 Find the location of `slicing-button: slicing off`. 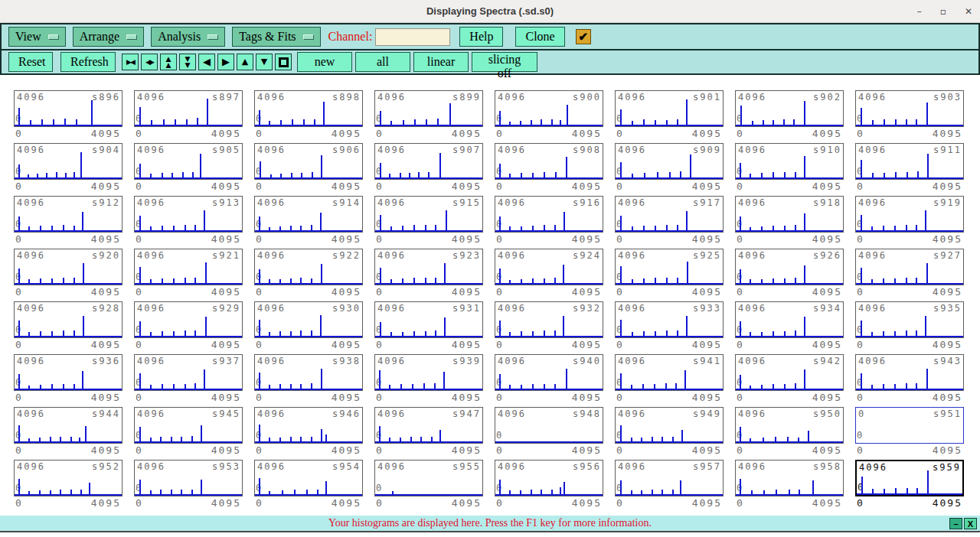

slicing-button: slicing off is located at coordinates (505, 62).